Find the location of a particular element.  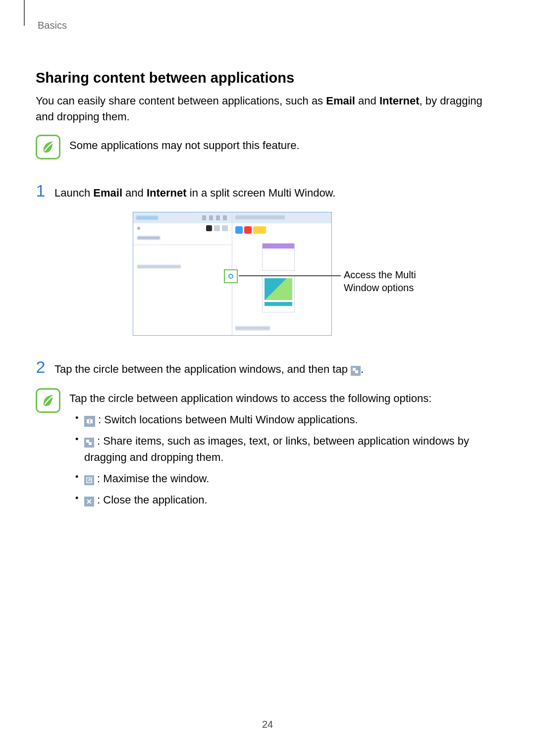

option-maximise: : Maximise the window. is located at coordinates (285, 478).